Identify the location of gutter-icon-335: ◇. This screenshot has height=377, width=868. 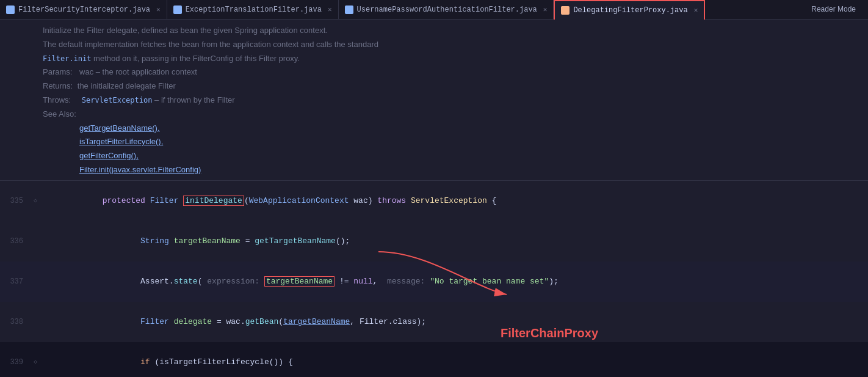
(35, 201).